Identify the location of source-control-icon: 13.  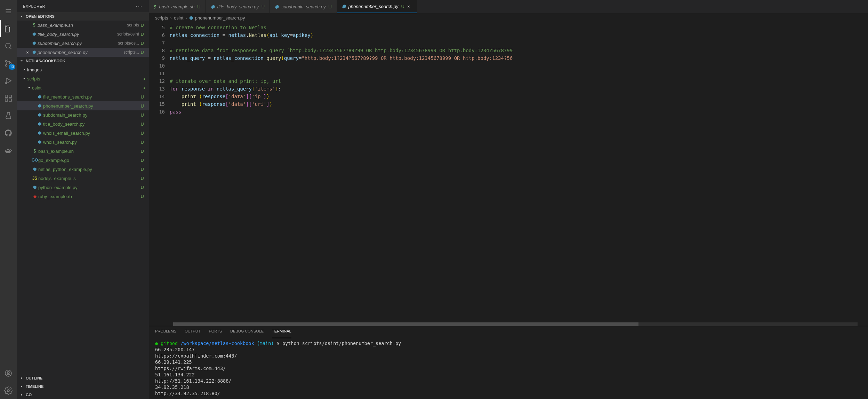
(8, 63).